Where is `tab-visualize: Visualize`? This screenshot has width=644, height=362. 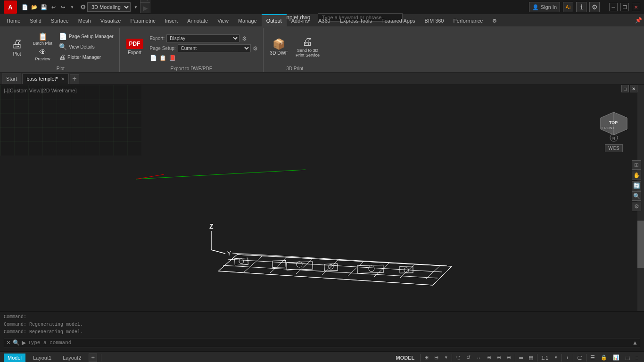 tab-visualize: Visualize is located at coordinates (111, 20).